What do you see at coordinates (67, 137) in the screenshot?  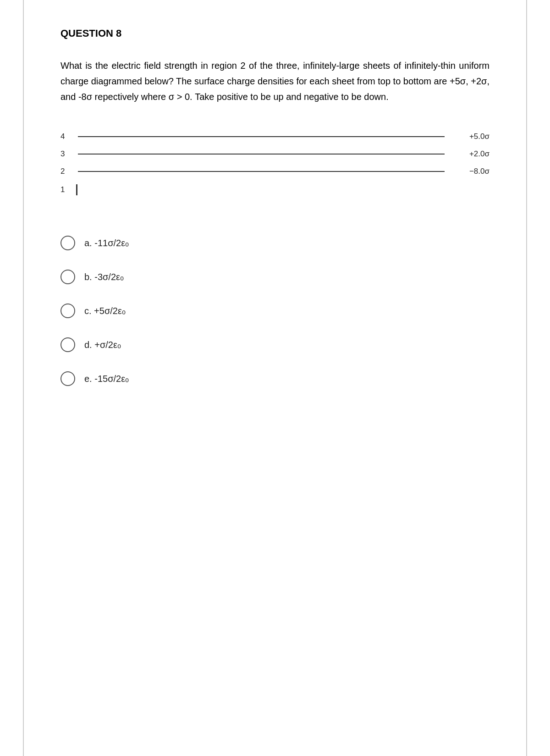 I see `region-label-4: 4` at bounding box center [67, 137].